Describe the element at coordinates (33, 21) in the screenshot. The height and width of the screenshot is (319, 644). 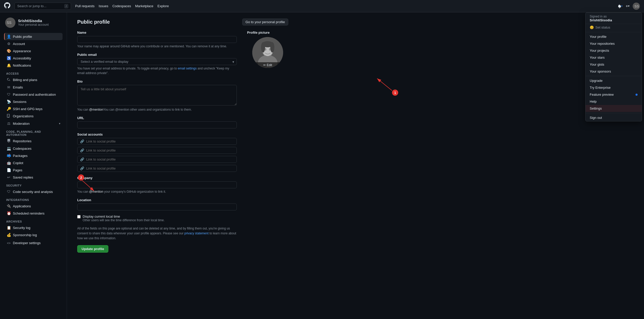
I see `sidebar-user-name: SrishtiSisodia` at that location.